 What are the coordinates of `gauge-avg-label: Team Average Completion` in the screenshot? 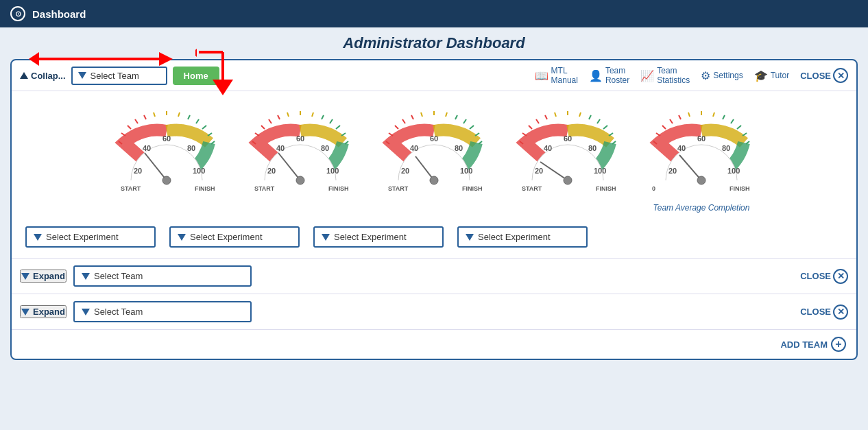 It's located at (702, 208).